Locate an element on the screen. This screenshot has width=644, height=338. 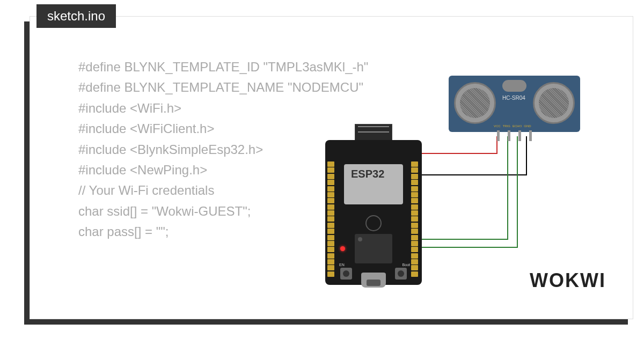
esp32-usb-chip is located at coordinates (374, 249).